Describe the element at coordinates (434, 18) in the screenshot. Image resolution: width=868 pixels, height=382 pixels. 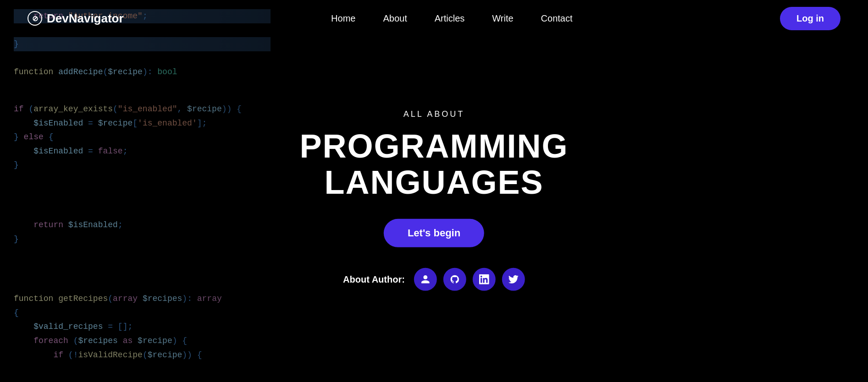
I see `navbar: ⊘ DevNavigator Home About Articles Write…` at that location.